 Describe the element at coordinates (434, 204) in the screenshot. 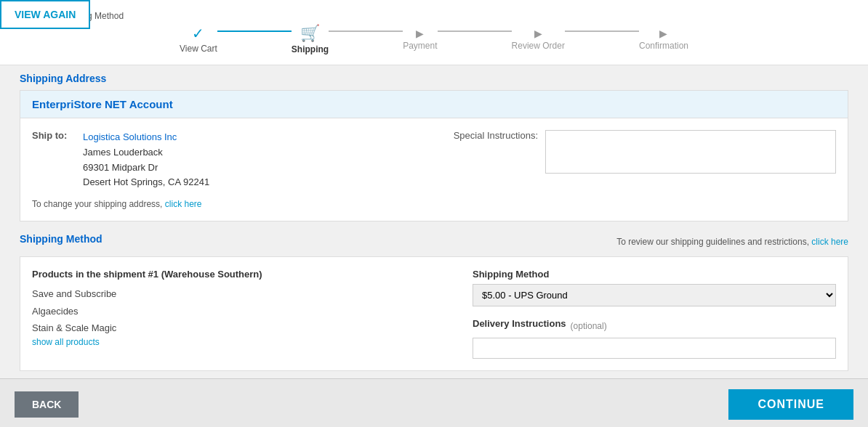

I see `change-address-text: To change your shipping address, click h…` at that location.